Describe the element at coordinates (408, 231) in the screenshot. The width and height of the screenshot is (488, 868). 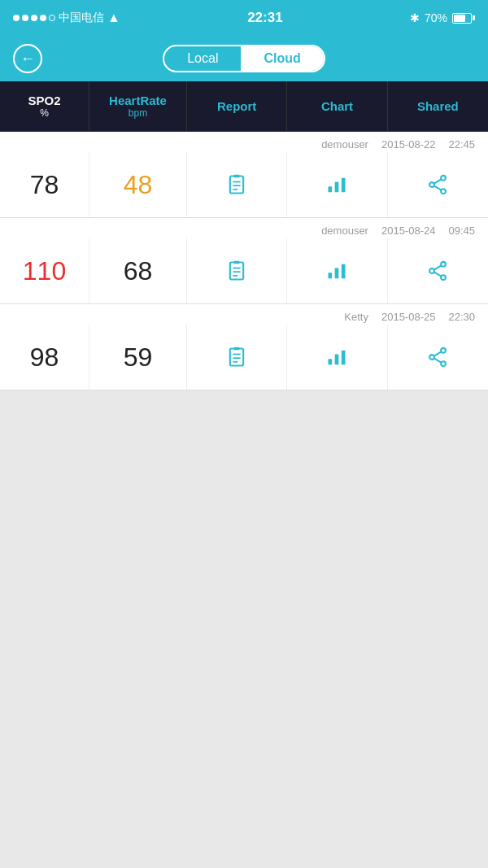
I see `record-date-1: 2015-08-24` at that location.